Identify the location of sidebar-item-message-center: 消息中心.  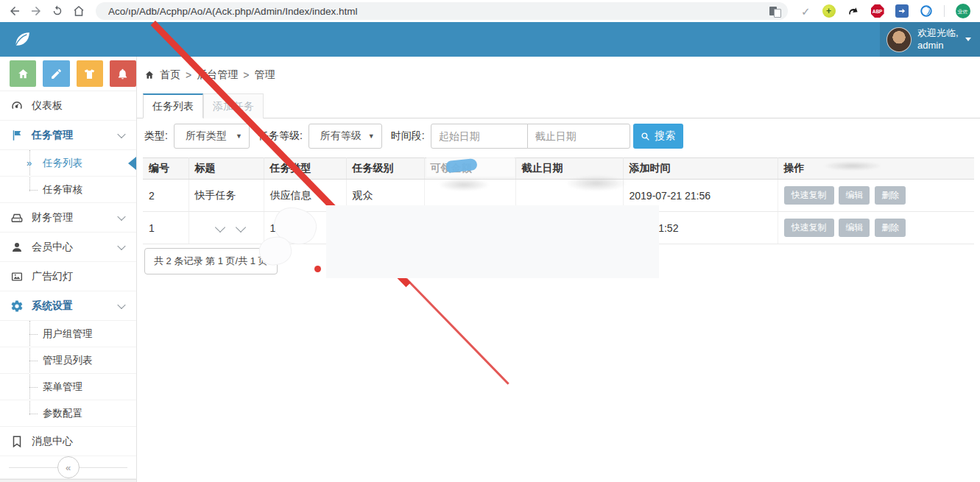
(68, 442).